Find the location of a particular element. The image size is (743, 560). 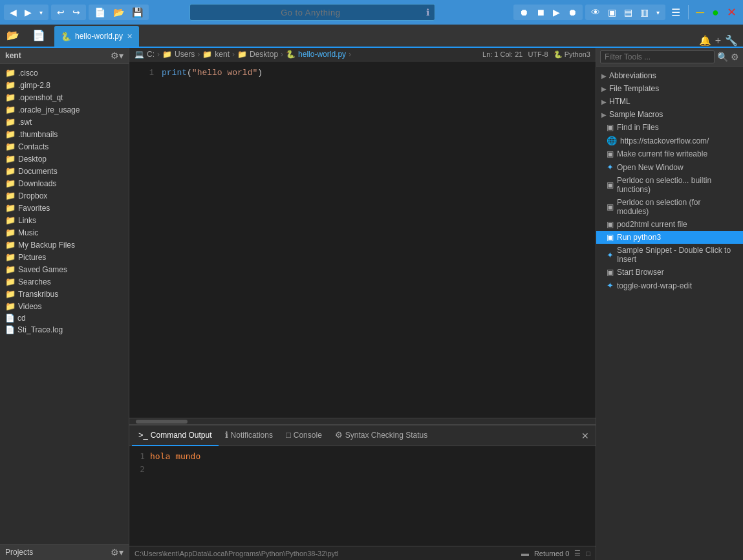

window-minimize-button: ─ is located at coordinates (700, 13).